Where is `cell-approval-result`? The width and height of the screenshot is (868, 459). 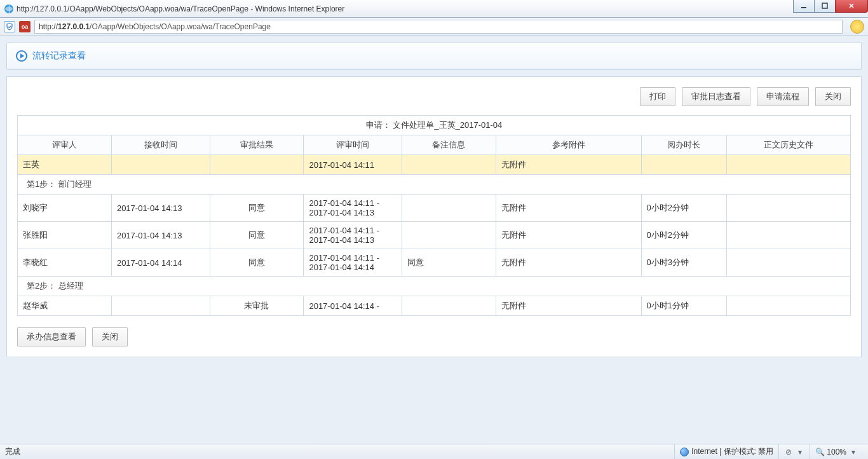 cell-approval-result is located at coordinates (257, 165).